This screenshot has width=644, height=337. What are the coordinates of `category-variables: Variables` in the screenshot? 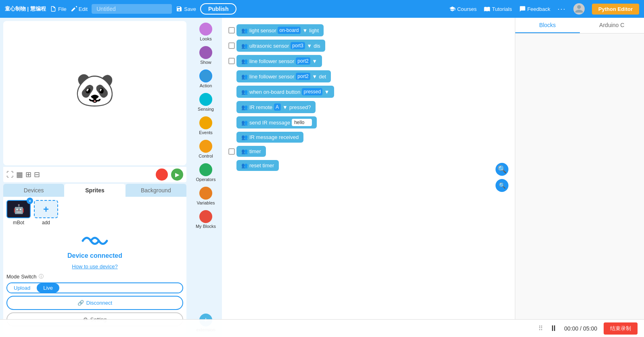 It's located at (206, 196).